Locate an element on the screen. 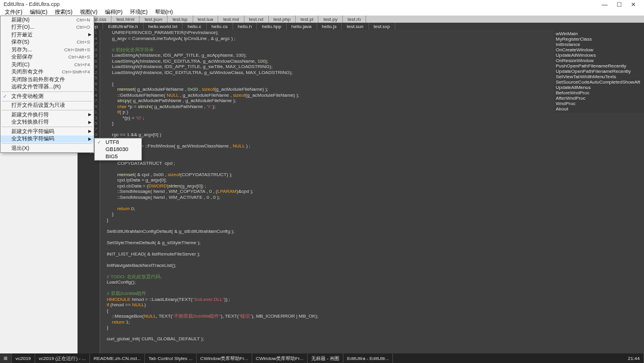 The height and width of the screenshot is (363, 644). encoding-label: GB18030 is located at coordinates (117, 149).